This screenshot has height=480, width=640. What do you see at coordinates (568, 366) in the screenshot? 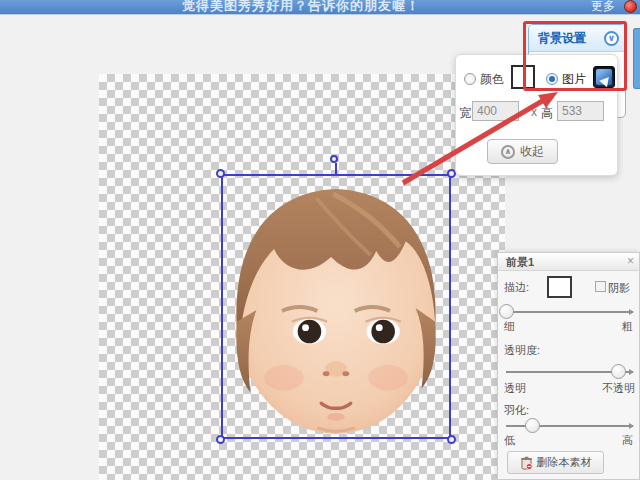
I see `foreground-panel: 前景1 × 描边: 阴影 细 粗 透明度: 透明 不透明 羽化: 低 高` at bounding box center [568, 366].